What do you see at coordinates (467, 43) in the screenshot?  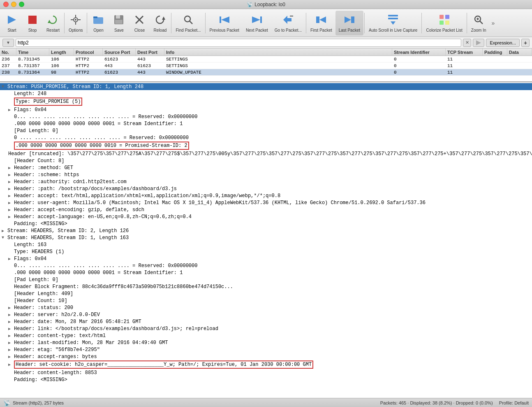 I see `filter-clear-button: ✕` at bounding box center [467, 43].